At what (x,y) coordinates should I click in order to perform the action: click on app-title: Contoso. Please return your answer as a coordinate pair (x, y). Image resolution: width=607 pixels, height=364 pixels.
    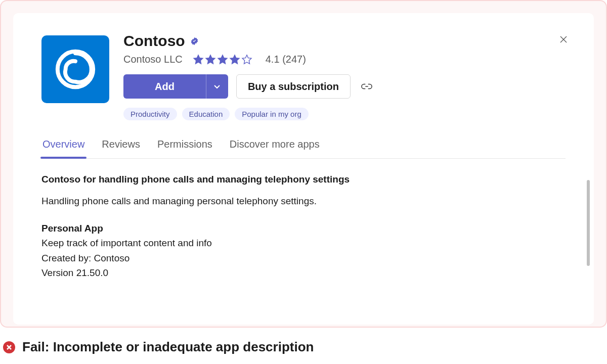
    Looking at the image, I should click on (154, 41).